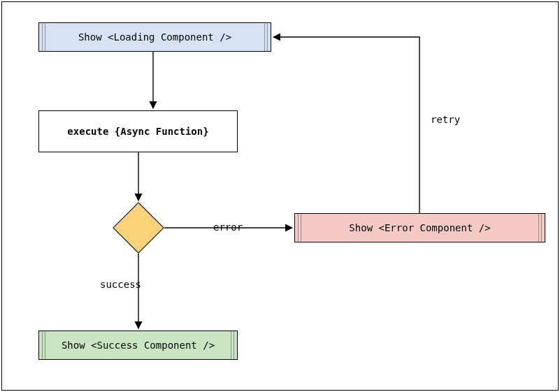 This screenshot has height=392, width=560. I want to click on edge-label-error: error, so click(228, 227).